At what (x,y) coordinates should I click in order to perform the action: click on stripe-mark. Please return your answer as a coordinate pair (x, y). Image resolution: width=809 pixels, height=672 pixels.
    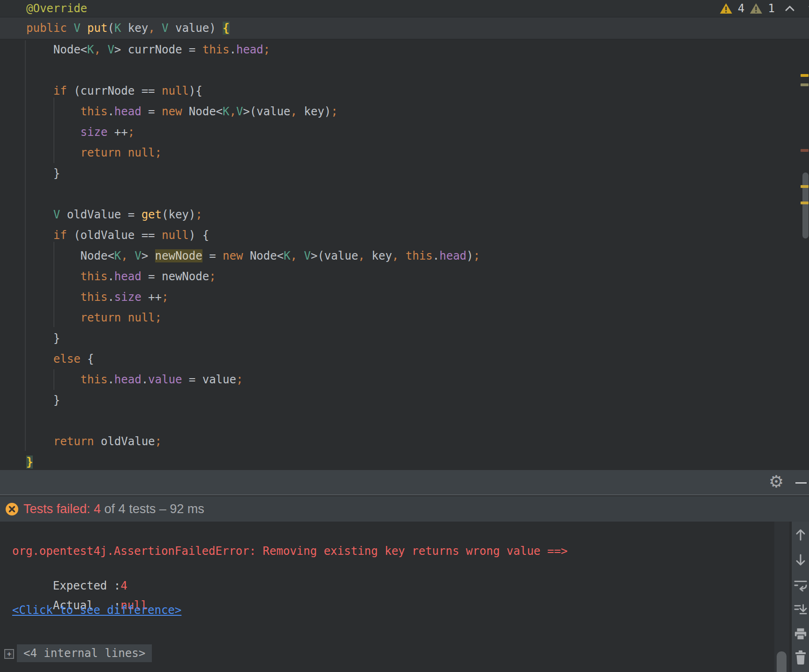
    Looking at the image, I should click on (804, 150).